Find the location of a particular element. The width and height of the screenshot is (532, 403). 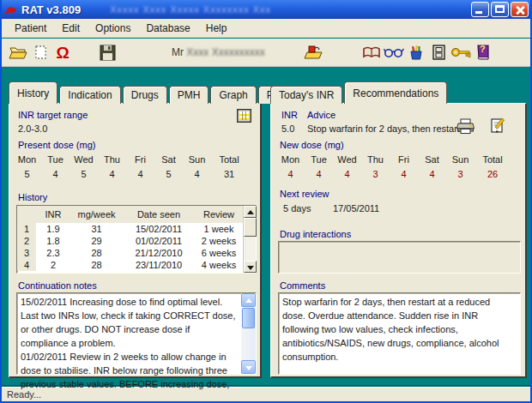

tab-pmh: PMH is located at coordinates (189, 94).